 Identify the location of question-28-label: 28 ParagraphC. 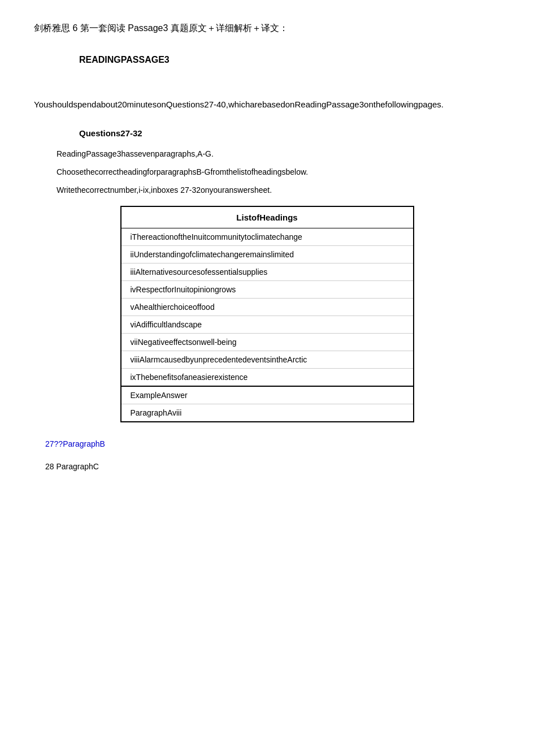
(72, 466).